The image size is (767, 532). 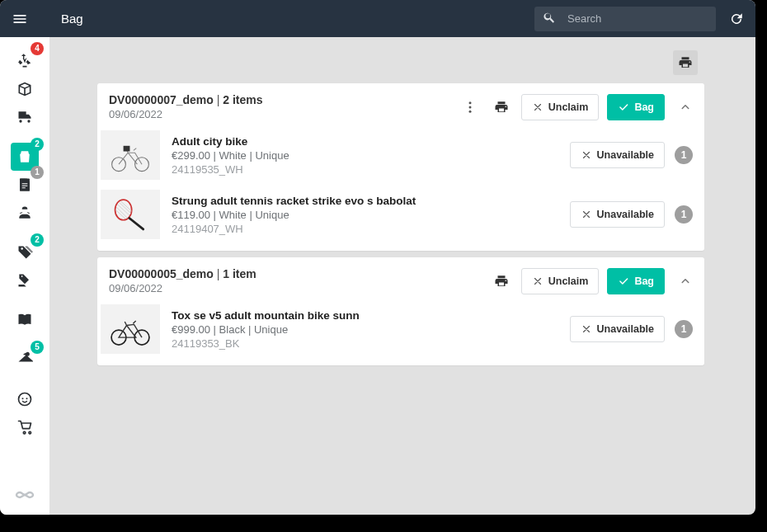 I want to click on order-title: DV00000005_demo | 1 item, so click(x=299, y=274).